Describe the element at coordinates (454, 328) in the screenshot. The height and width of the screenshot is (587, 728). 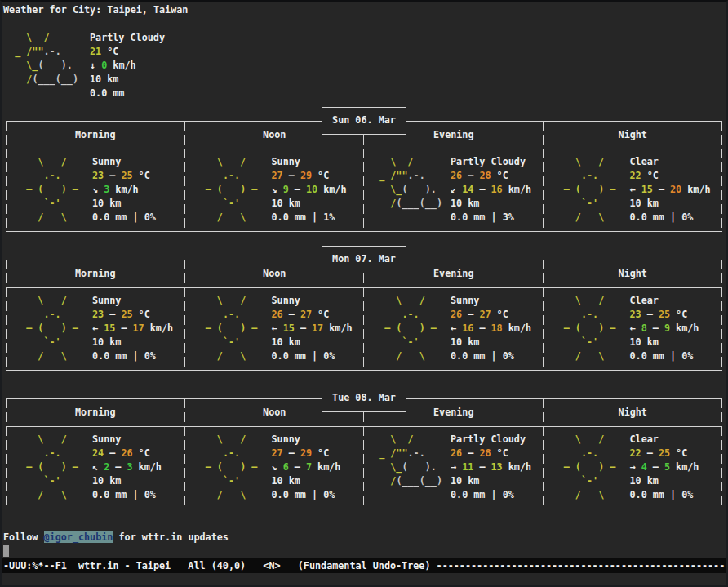
I see `forecast-cell-evening: \ / .-. – ( ) – `-' / \ Sunny 26 – 27 °C…` at that location.